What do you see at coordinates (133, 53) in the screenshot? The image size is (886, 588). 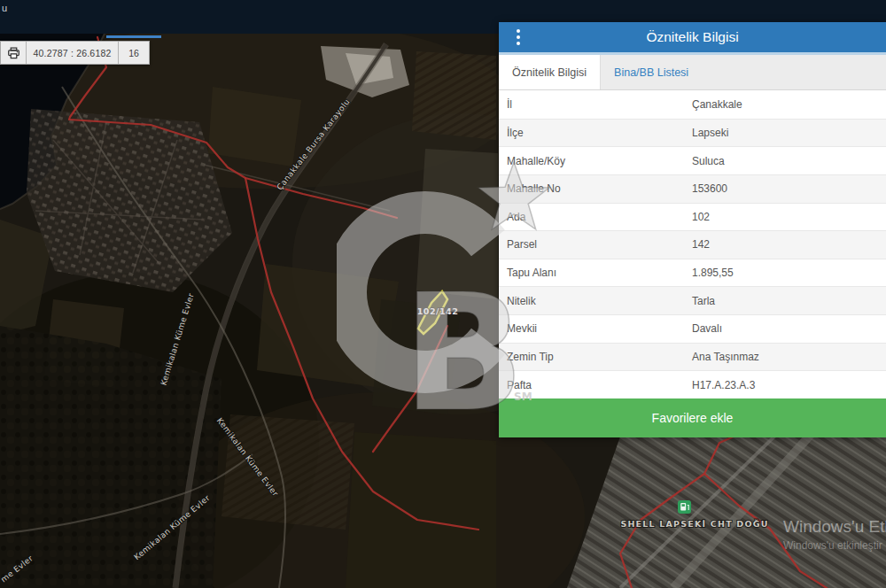 I see `zoom-level-display: 16` at bounding box center [133, 53].